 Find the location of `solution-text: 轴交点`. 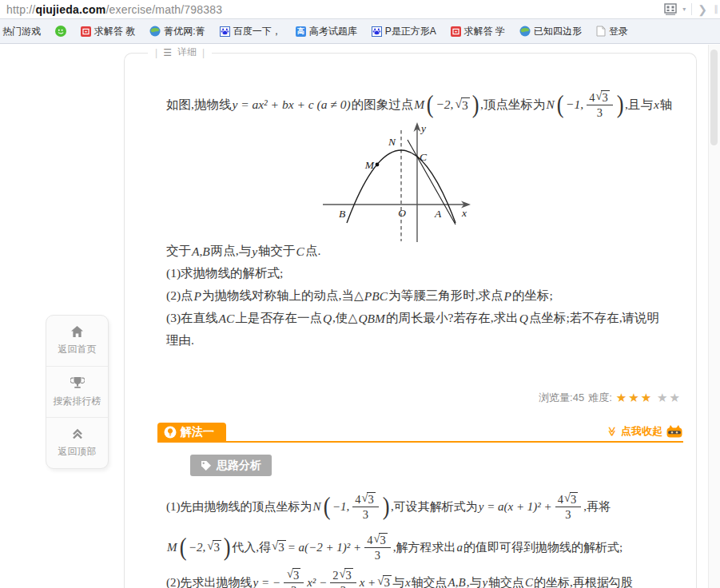

solution-text: 轴交点 is located at coordinates (430, 582).